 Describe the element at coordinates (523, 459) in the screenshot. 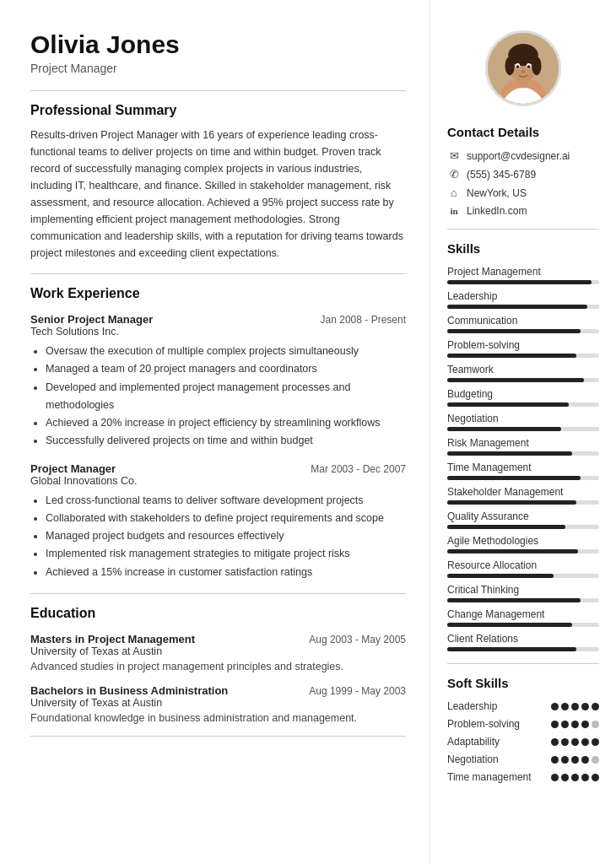

I see `skills-list: Project Management Leadership Communicat…` at that location.